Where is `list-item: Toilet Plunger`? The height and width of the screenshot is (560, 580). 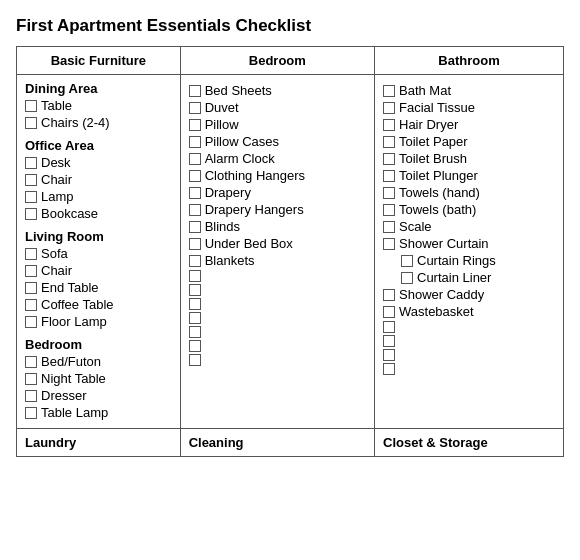 list-item: Toilet Plunger is located at coordinates (469, 176).